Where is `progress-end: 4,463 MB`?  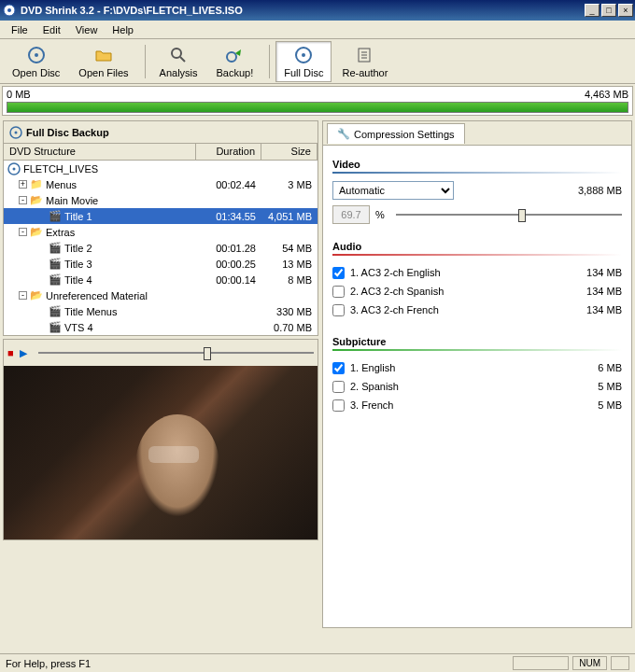
progress-end: 4,463 MB is located at coordinates (607, 94).